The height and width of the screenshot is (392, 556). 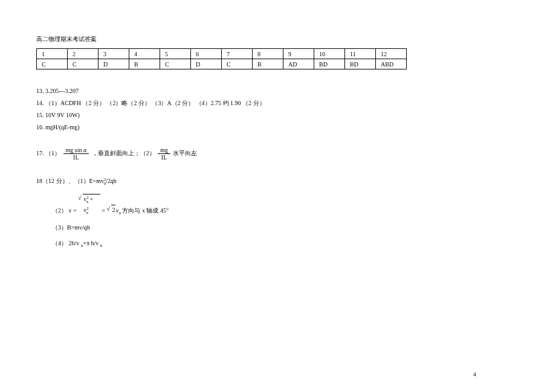 I want to click on table-row-headers: 1 2 3 4 5 6 7 8 9 10 11 12, so click(x=222, y=54).